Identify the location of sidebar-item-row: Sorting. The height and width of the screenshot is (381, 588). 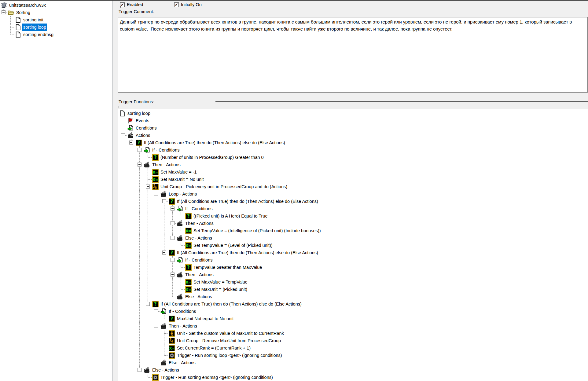
(56, 13).